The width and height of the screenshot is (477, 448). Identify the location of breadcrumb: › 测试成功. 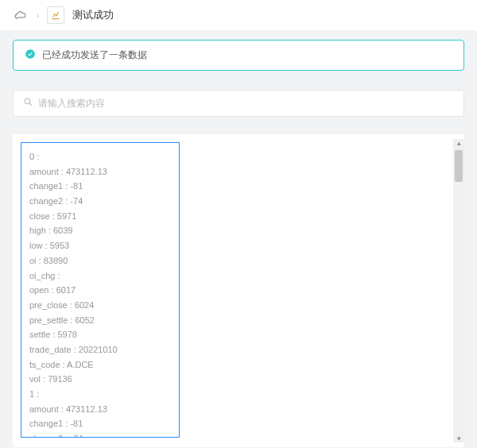
(238, 15).